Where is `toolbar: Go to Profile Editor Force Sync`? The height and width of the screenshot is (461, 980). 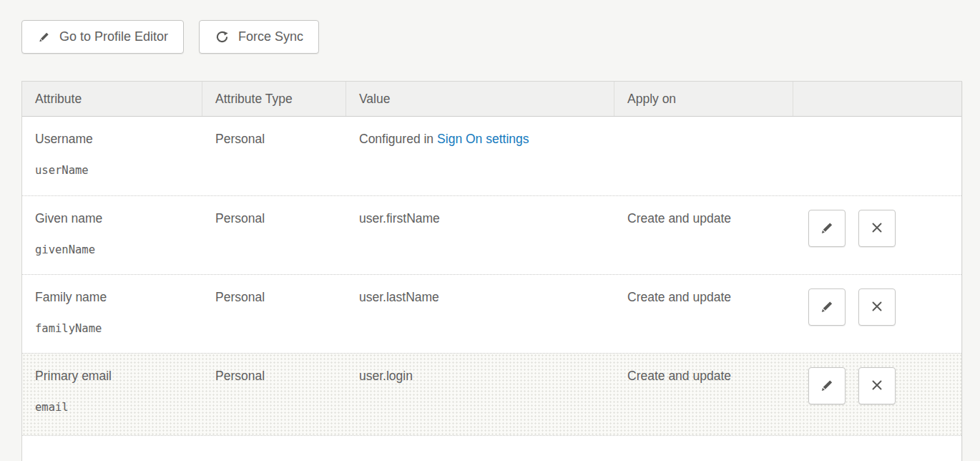
toolbar: Go to Profile Editor Force Sync is located at coordinates (170, 37).